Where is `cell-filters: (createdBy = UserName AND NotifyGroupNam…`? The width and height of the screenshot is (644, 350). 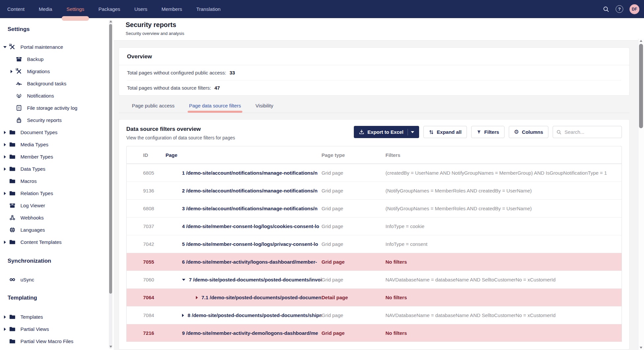 cell-filters: (createdBy = UserName AND NotifyGroupNam… is located at coordinates (504, 173).